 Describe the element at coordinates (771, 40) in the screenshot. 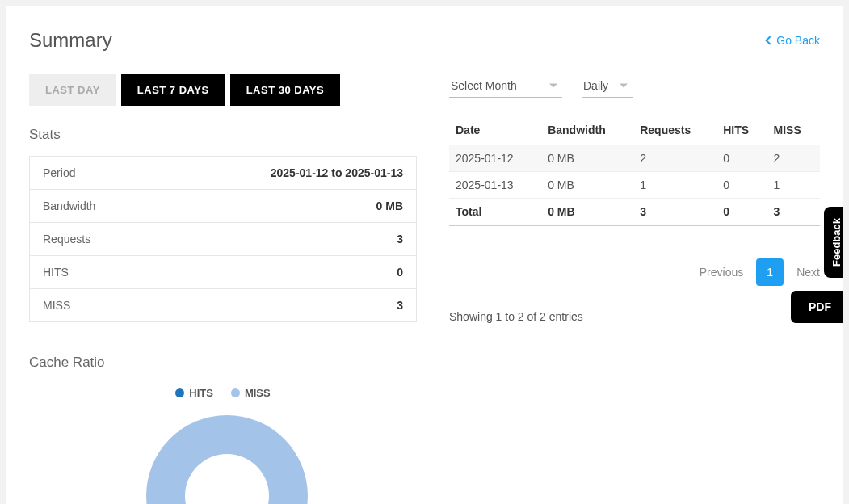

I see `chevron-left-icon` at that location.